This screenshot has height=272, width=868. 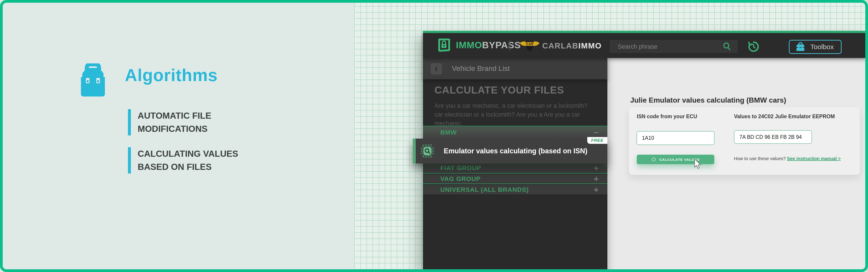 What do you see at coordinates (499, 90) in the screenshot?
I see `sidebar-heading: CALCULATE YOUR FILES` at bounding box center [499, 90].